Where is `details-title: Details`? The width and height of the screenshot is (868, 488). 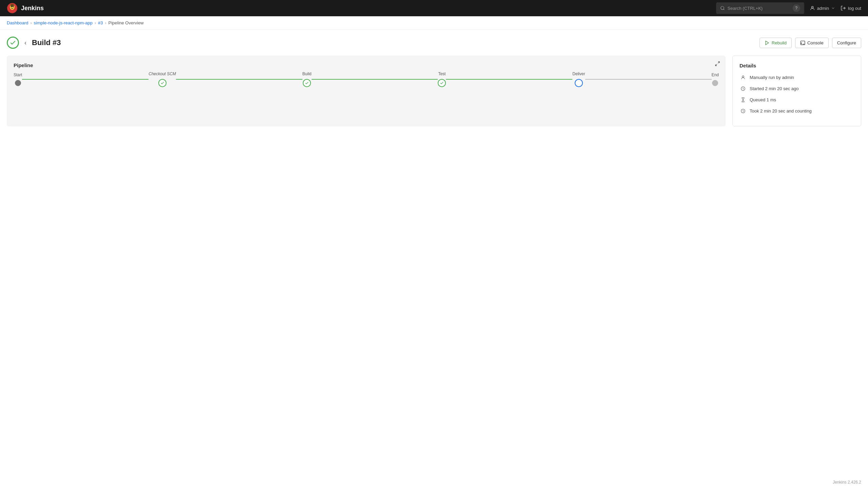
details-title: Details is located at coordinates (797, 66).